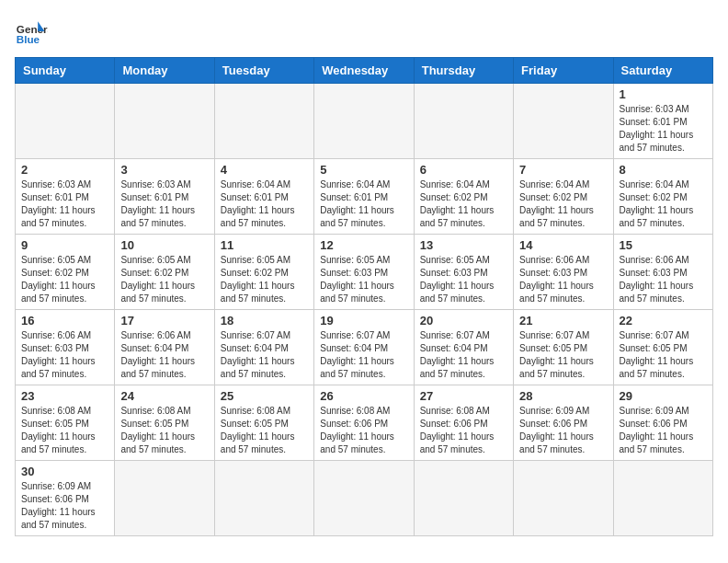 Image resolution: width=728 pixels, height=563 pixels. I want to click on calendar-day-cell: 24Sunrise: 6:08 AMSunset: 6:05 PMDayligh…, so click(165, 423).